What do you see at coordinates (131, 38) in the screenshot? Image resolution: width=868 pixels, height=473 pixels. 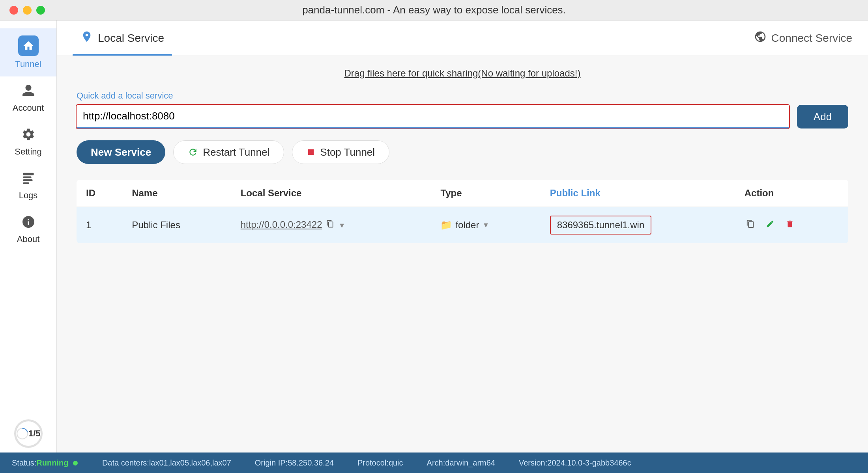 I see `local-service-tab-label: Local Service` at bounding box center [131, 38].